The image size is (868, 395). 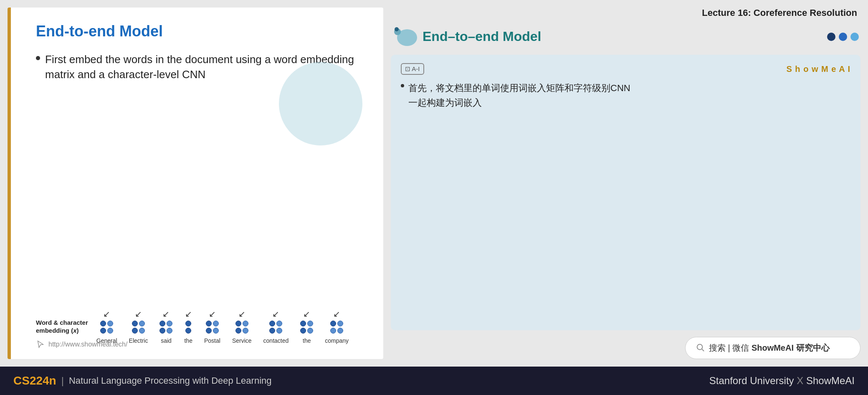 I want to click on bottom-right: Stanford University X ShowMeAI, so click(x=782, y=381).